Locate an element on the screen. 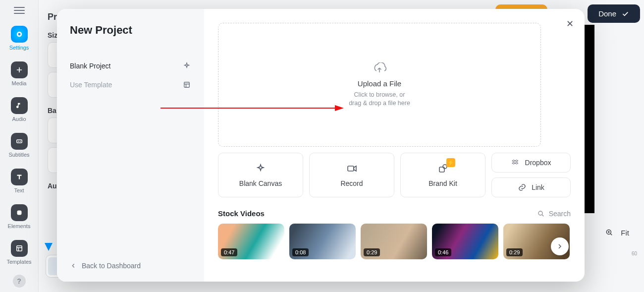 The image size is (644, 292). rail-templates: Templates is located at coordinates (19, 252).